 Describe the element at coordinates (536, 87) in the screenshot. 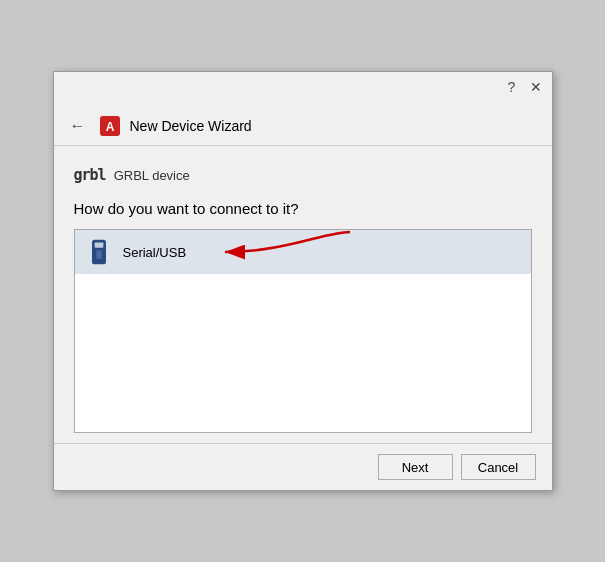

I see `close-button: ✕` at that location.